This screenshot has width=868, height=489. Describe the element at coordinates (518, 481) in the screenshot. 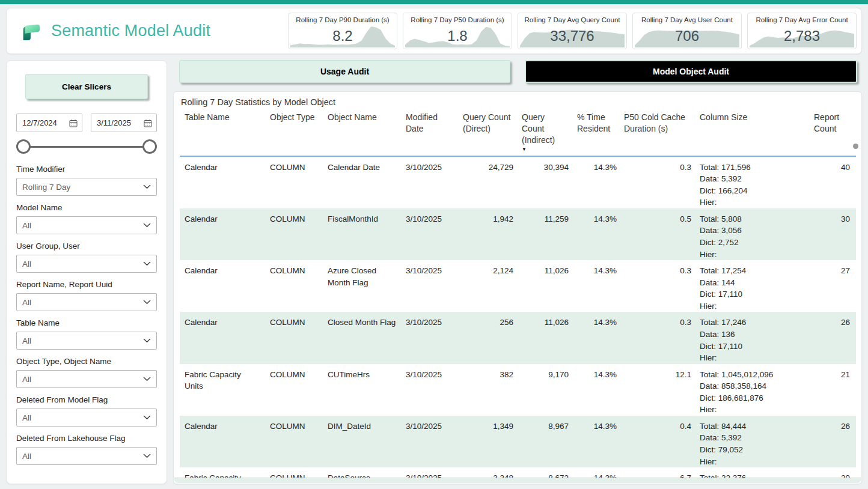

I see `partial-next-row` at that location.